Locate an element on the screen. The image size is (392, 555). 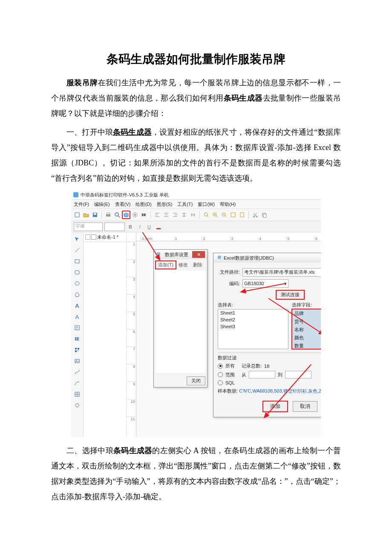
zoom-in-icon is located at coordinates (215, 215).